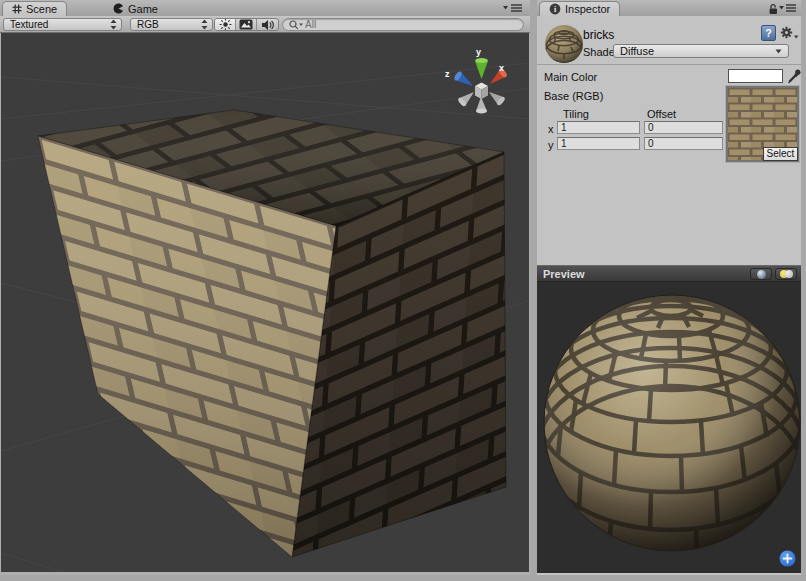 The width and height of the screenshot is (806, 581). Describe the element at coordinates (762, 274) in the screenshot. I see `sphere-icon` at that location.